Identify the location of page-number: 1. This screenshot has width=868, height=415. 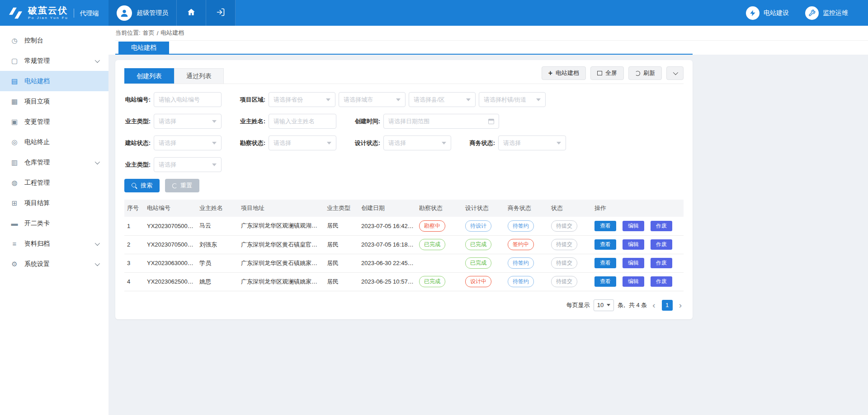
(667, 305).